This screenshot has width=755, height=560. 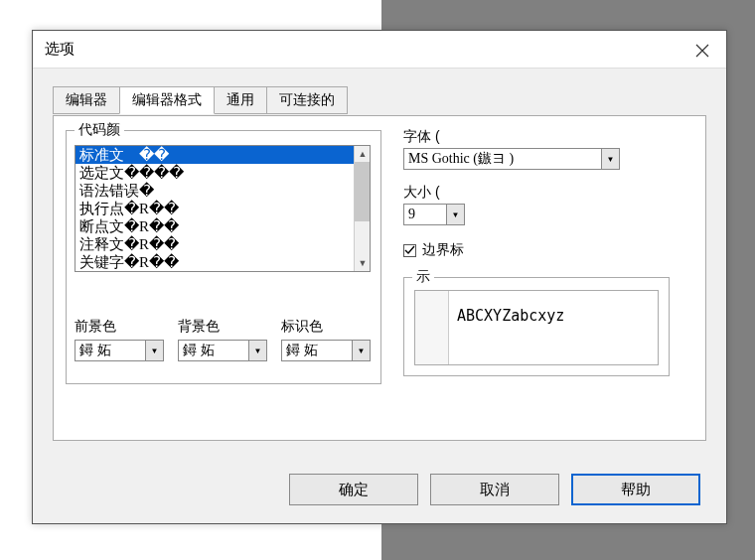 What do you see at coordinates (60, 50) in the screenshot?
I see `dialog-title: 选项` at bounding box center [60, 50].